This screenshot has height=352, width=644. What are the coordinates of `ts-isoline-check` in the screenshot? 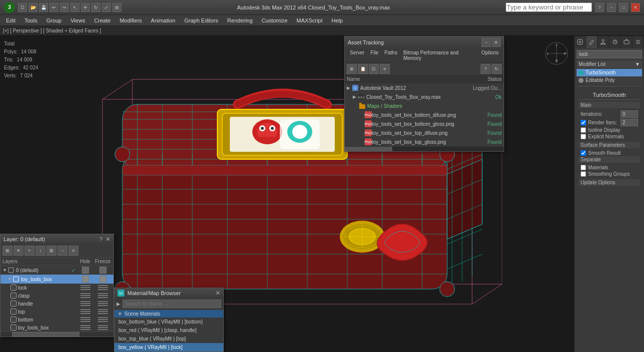 It's located at (584, 130).